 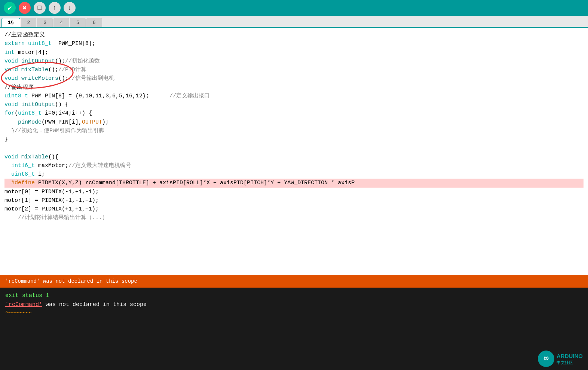 What do you see at coordinates (55, 8) in the screenshot?
I see `upload-button: ↑` at bounding box center [55, 8].